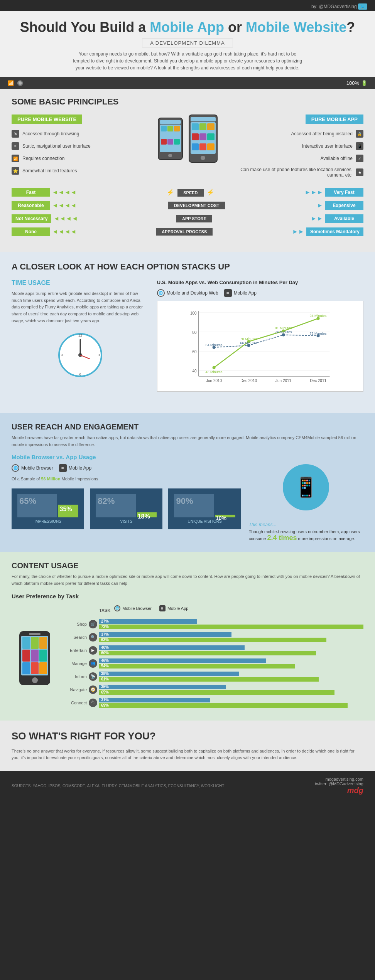 The height and width of the screenshot is (980, 375). I want to click on approval-right: Sometimes Mandatory, so click(335, 232).